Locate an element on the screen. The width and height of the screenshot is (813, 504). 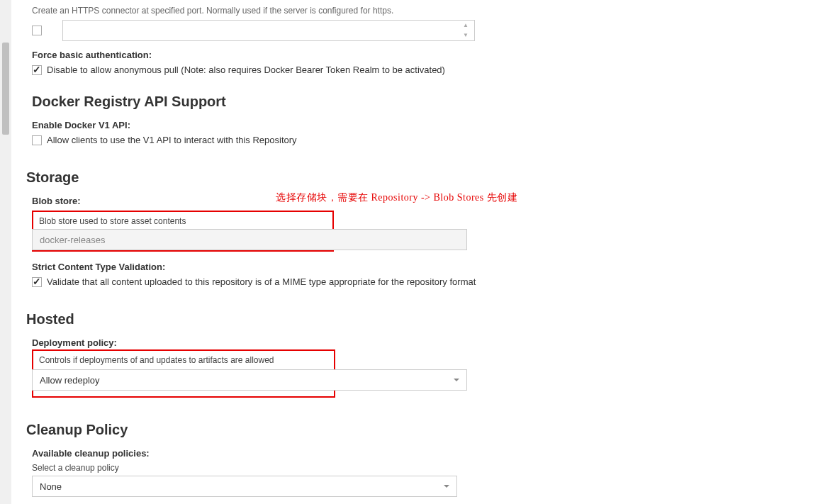
https-connector-desc: Create an HTTPS connector at specified p… is located at coordinates (415, 11).